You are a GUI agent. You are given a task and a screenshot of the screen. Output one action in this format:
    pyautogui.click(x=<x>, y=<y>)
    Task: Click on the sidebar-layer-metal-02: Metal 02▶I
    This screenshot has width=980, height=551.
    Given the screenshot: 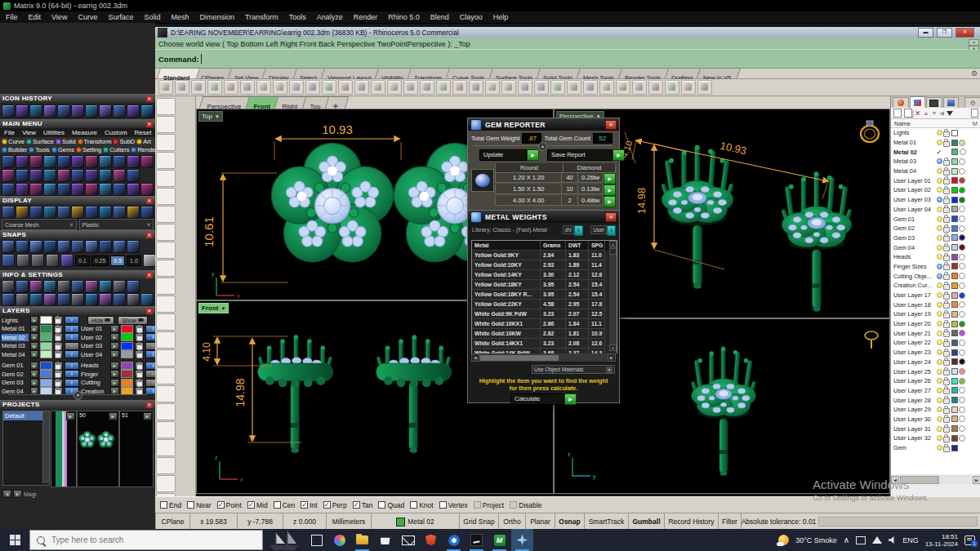 What is the action you would take?
    pyautogui.click(x=41, y=337)
    